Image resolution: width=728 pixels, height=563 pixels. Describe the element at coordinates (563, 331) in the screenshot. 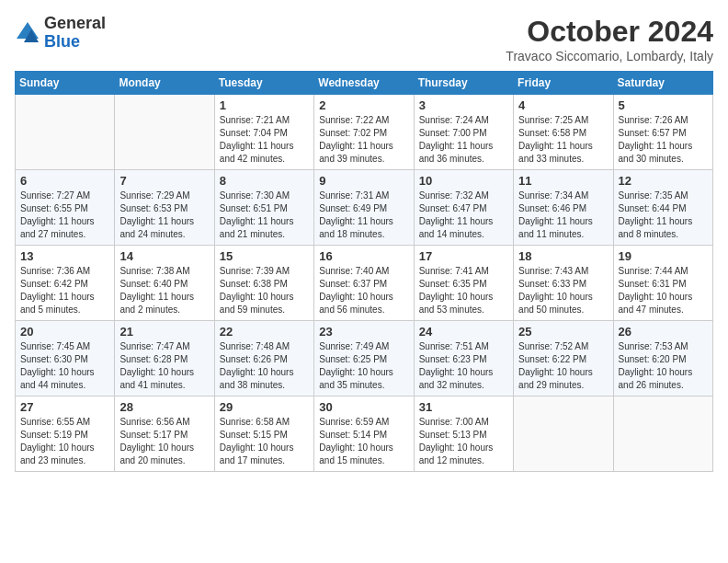

I see `day-number: 25` at that location.